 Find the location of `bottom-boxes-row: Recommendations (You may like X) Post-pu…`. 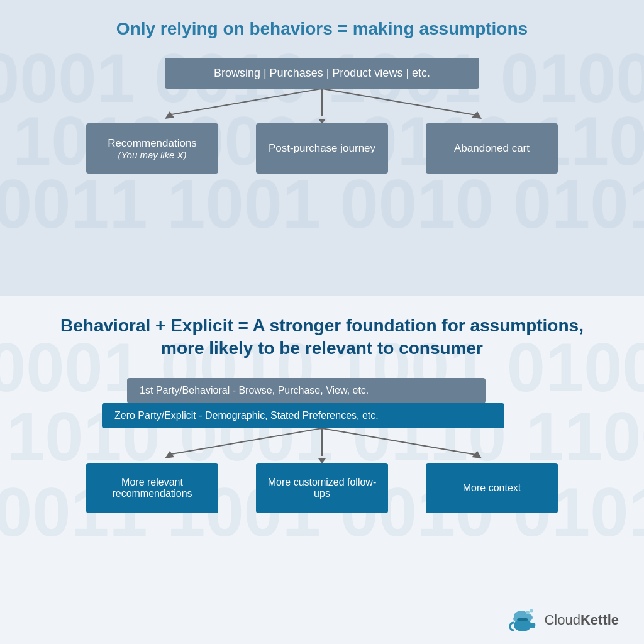

bottom-boxes-row: Recommendations (You may like X) Post-pu… is located at coordinates (322, 148).